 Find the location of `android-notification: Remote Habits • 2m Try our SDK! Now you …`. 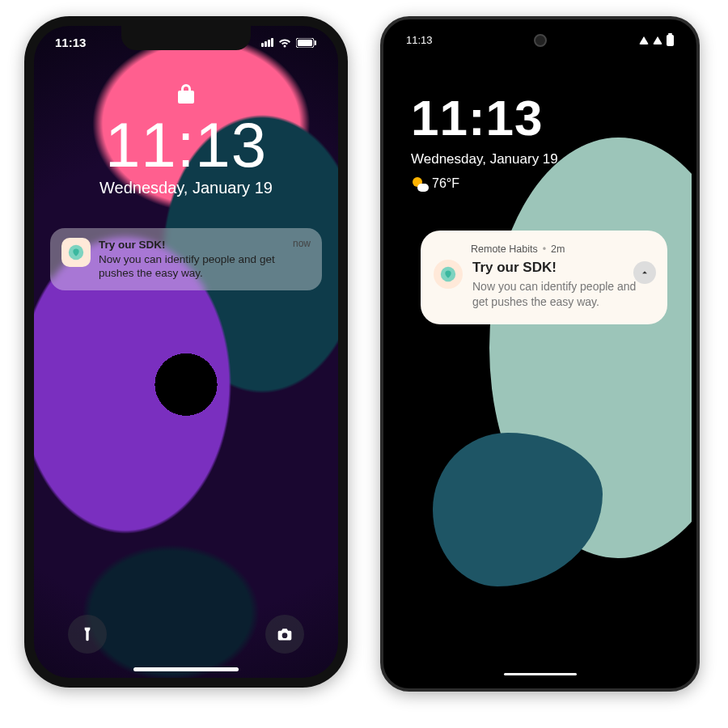

android-notification: Remote Habits • 2m Try our SDK! Now you … is located at coordinates (544, 277).